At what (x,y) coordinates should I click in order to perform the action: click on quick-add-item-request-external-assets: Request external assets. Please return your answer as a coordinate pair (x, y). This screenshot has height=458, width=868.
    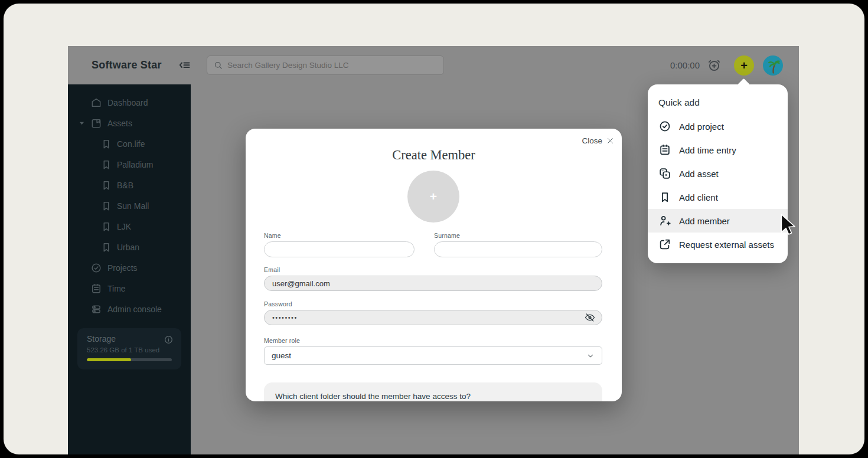
    Looking at the image, I should click on (718, 244).